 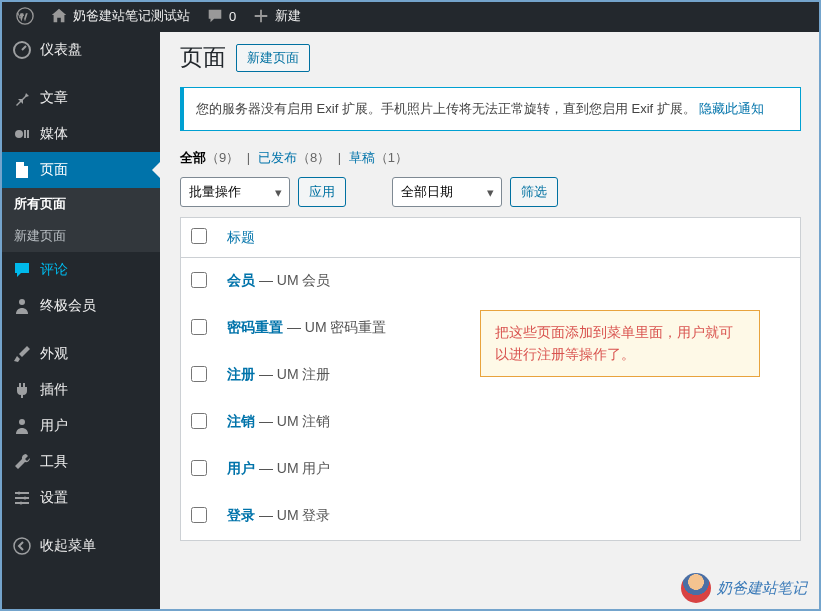 I want to click on sidebar-label: 终极会员, so click(x=68, y=306).